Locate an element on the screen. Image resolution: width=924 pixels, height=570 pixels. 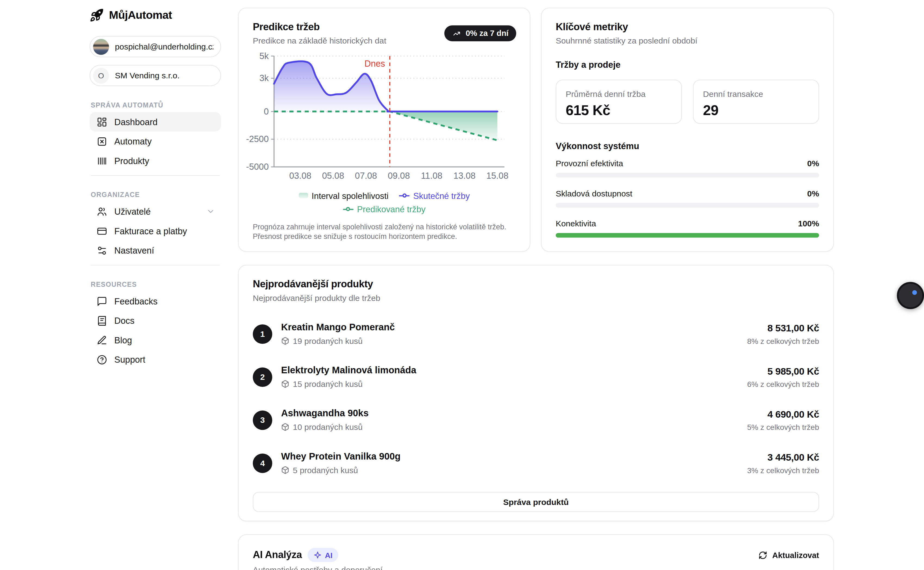
meter-skladova-dostupnost: Skladová dostupnost 0% is located at coordinates (687, 198).